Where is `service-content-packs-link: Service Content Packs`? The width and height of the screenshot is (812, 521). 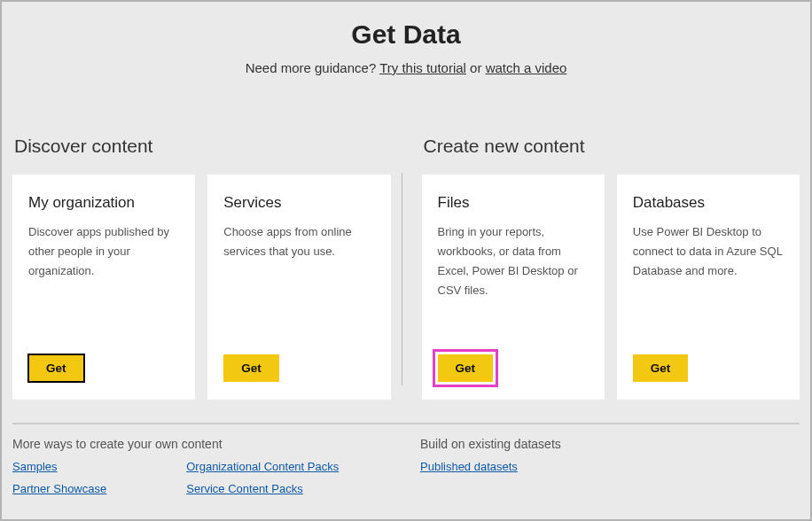 service-content-packs-link: Service Content Packs is located at coordinates (262, 489).